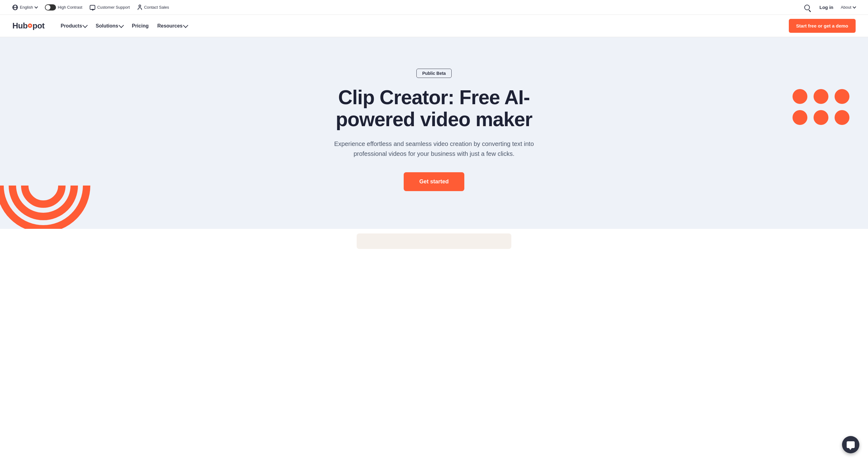 The height and width of the screenshot is (462, 868). What do you see at coordinates (70, 7) in the screenshot?
I see `high-contrast-label: High Contrast` at bounding box center [70, 7].